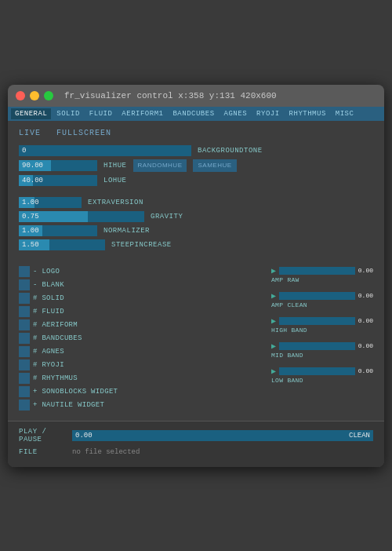 The image size is (392, 551). Describe the element at coordinates (141, 312) in the screenshot. I see `list-item: # FLUID` at that location.